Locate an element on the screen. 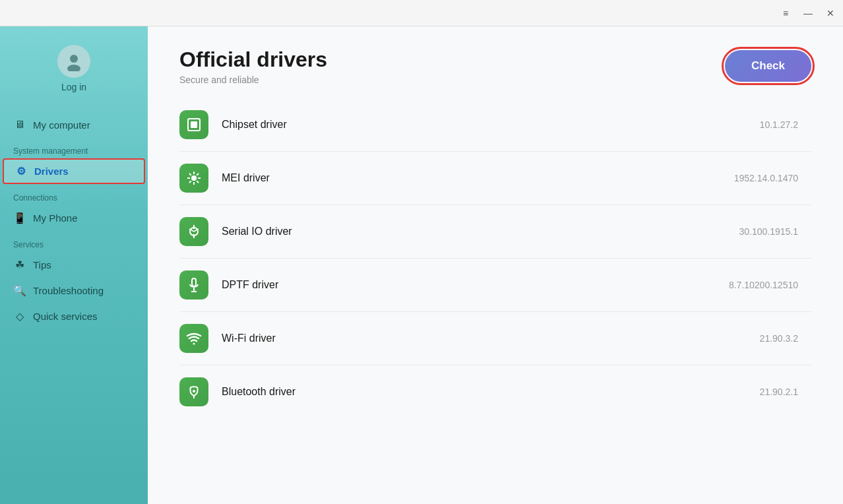  sidebar-item-quick-services: ◇ Quick services is located at coordinates (74, 317).